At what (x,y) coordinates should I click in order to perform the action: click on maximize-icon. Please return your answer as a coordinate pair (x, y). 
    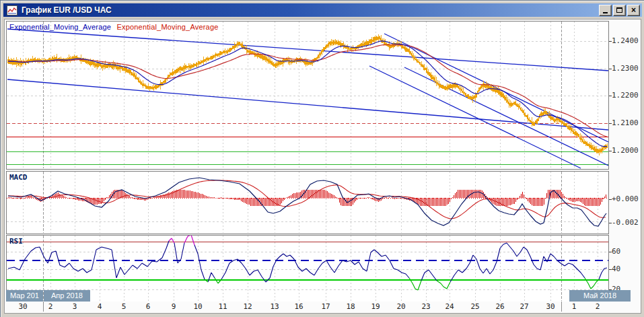
    Looking at the image, I should click on (619, 10).